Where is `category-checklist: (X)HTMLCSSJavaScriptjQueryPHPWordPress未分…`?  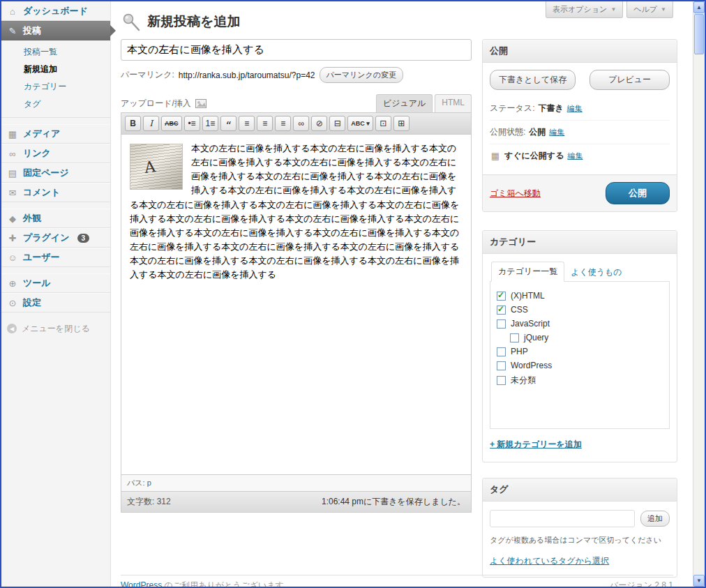 category-checklist: (X)HTMLCSSJavaScriptjQueryPHPWordPress未分… is located at coordinates (580, 355).